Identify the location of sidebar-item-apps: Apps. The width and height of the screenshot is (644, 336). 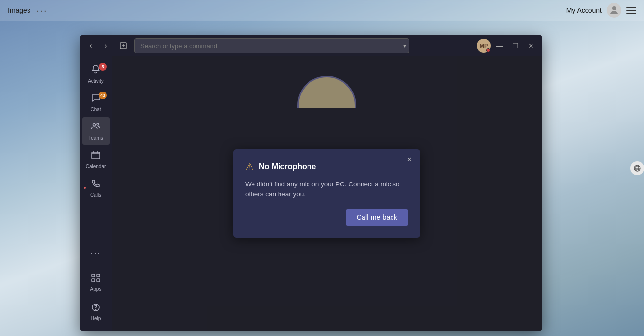
(96, 282).